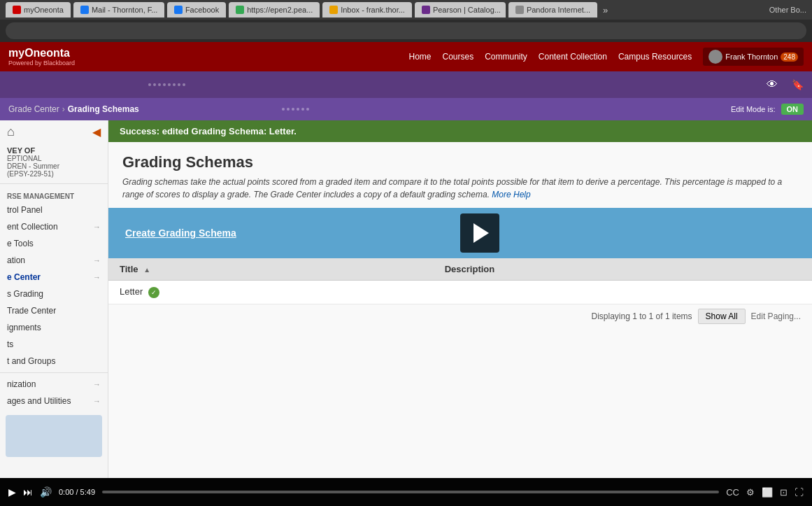  I want to click on video-controls: ▶ ⏭ 🔊 0:00 / 5:49 CC ⚙ ⬜ ⊡ ⛶, so click(406, 492).